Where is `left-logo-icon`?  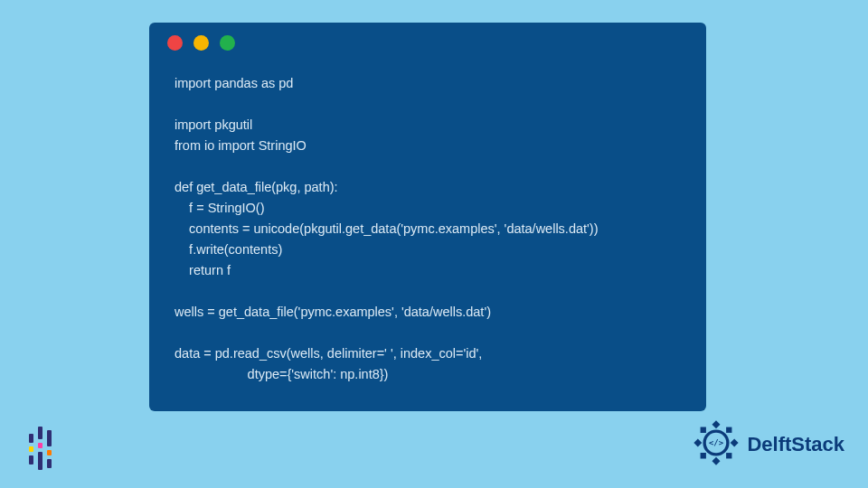 left-logo-icon is located at coordinates (47, 449).